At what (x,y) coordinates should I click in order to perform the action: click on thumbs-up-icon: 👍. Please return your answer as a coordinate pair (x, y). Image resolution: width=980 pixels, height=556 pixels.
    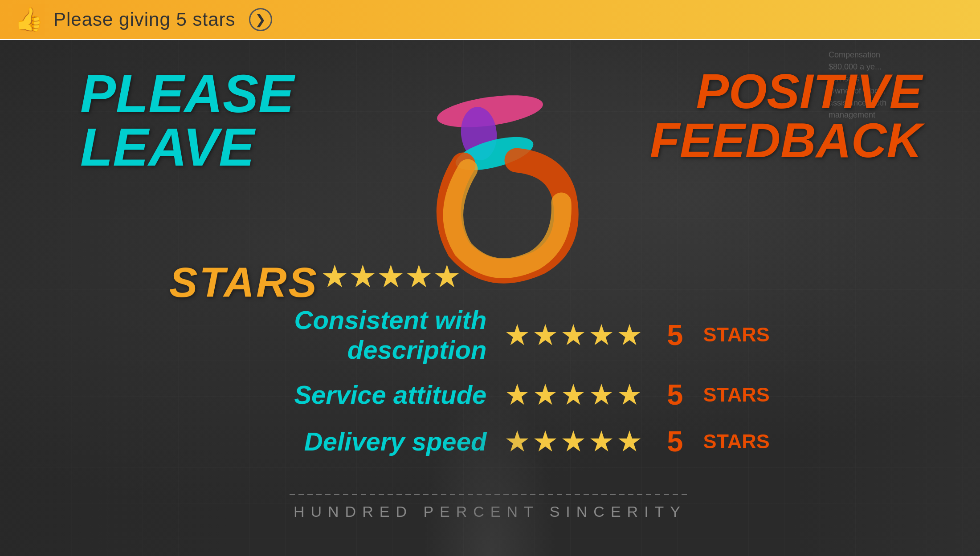
    Looking at the image, I should click on (29, 20).